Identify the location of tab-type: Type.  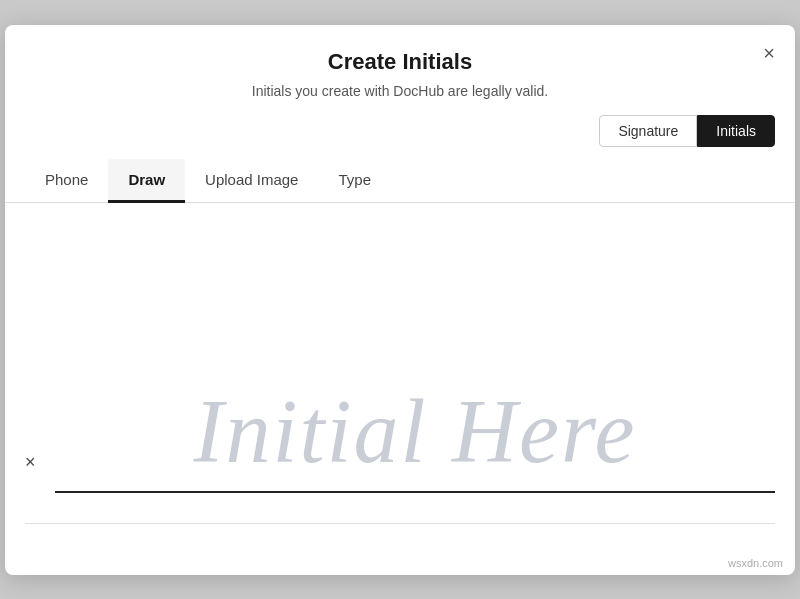
(354, 181).